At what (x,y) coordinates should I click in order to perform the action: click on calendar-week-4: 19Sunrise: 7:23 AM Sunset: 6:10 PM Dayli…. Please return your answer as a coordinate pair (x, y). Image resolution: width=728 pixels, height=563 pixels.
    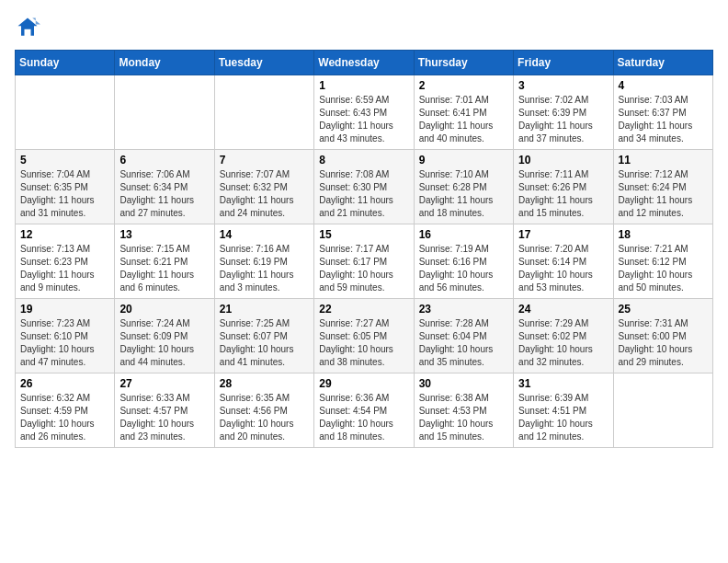
    Looking at the image, I should click on (364, 337).